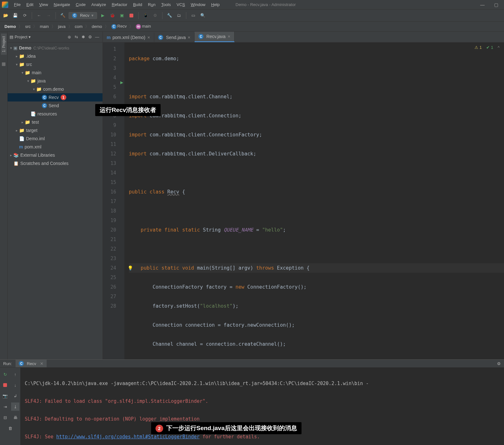 The width and height of the screenshot is (504, 445). What do you see at coordinates (28, 27) in the screenshot?
I see `breadcrumb-item: src` at bounding box center [28, 27].